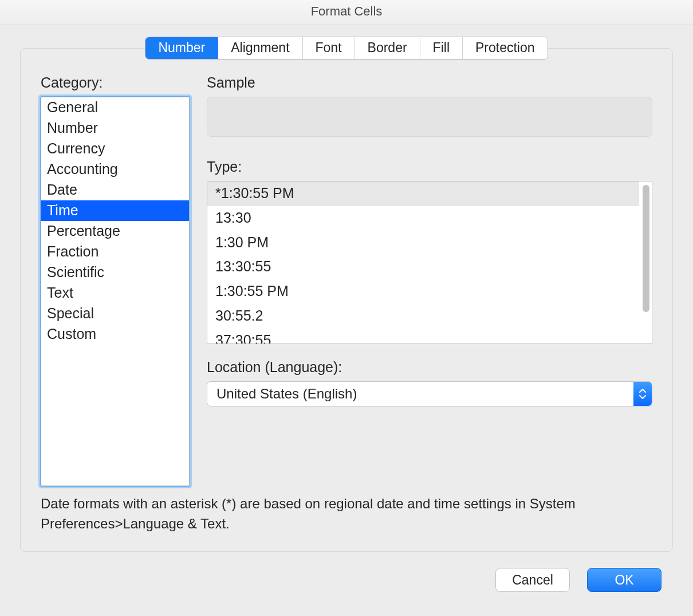 The height and width of the screenshot is (616, 693). I want to click on footnote-text: Date formats with an asterisk (*) are ba…, so click(346, 514).